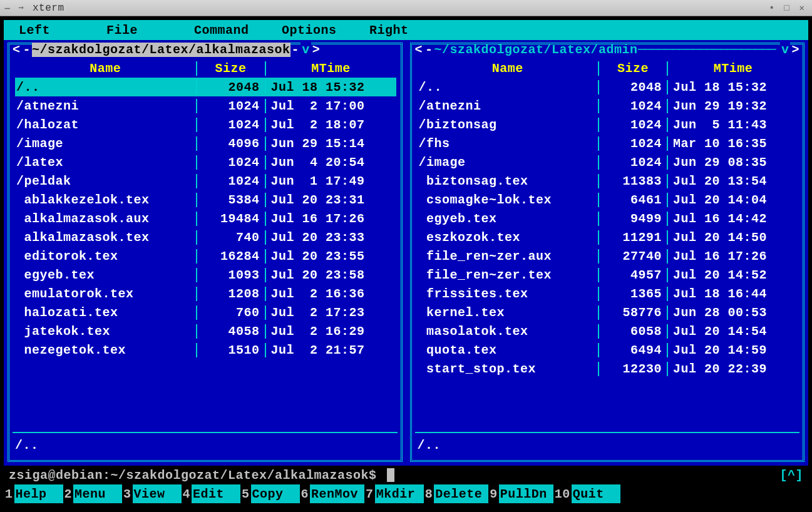  Describe the element at coordinates (609, 106) in the screenshot. I see `file-row: /atnezni1024Jun 29 19:32` at that location.